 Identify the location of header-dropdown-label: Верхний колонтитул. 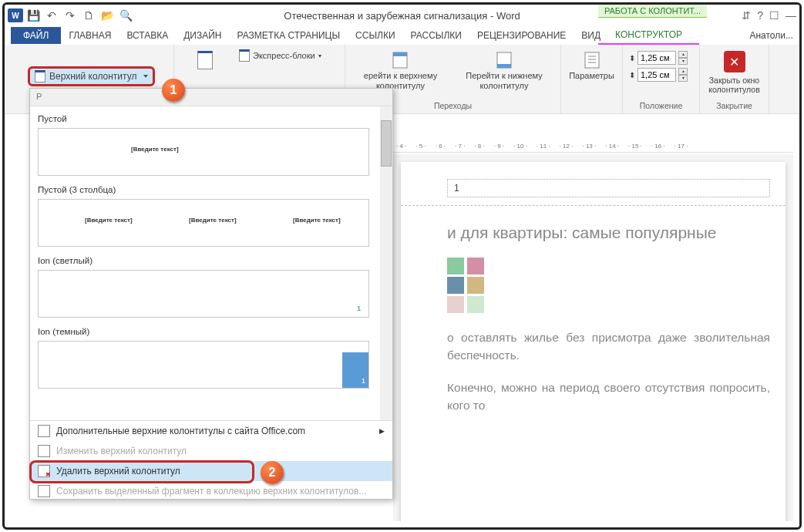
(93, 76).